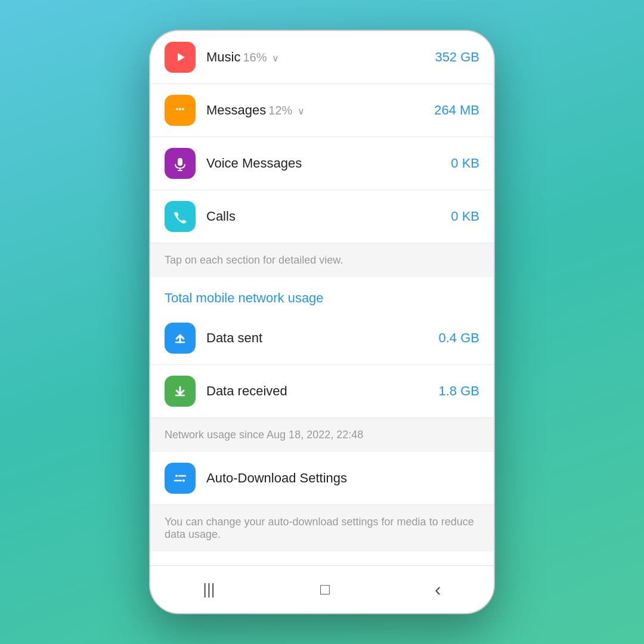  I want to click on auto-download-icon, so click(180, 478).